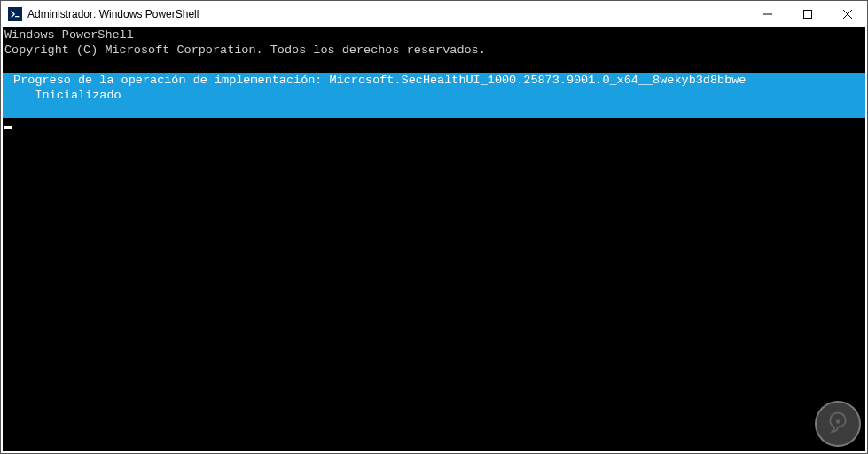 This screenshot has width=868, height=454. I want to click on terminal-output: Copyright (C) Microsoft Corporation. Tod…, so click(434, 50).